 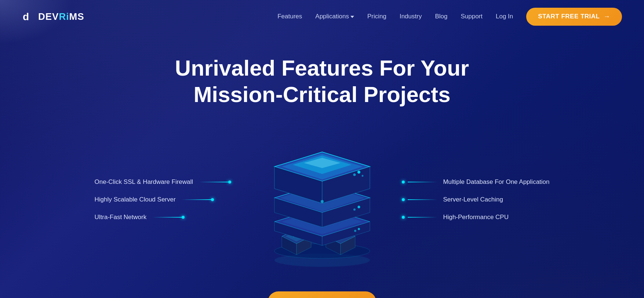 What do you see at coordinates (352, 17) in the screenshot?
I see `chevron-down-icon` at bounding box center [352, 17].